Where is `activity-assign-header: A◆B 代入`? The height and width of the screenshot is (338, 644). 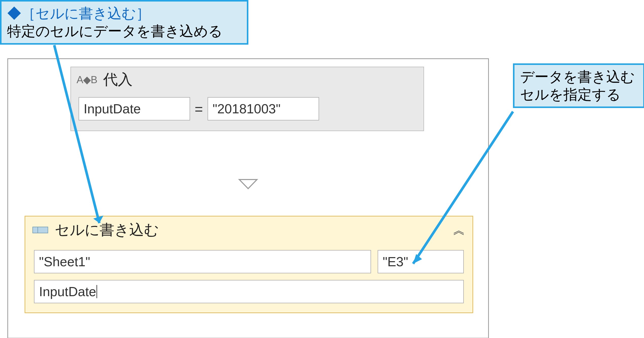 activity-assign-header: A◆B 代入 is located at coordinates (247, 79).